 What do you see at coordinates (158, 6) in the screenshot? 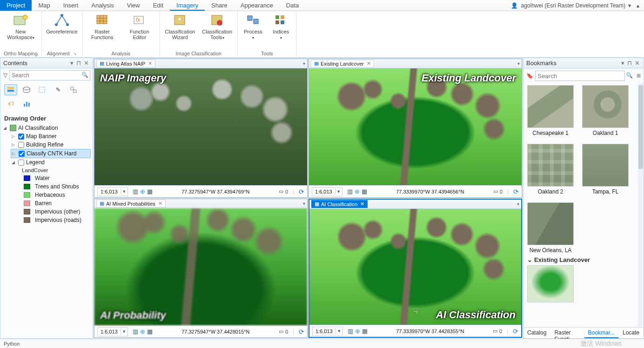
I see `tab-edit: Edit` at bounding box center [158, 6].